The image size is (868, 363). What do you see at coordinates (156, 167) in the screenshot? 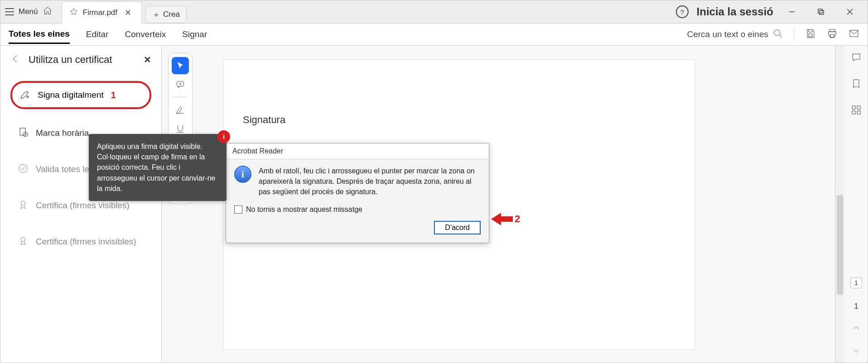
I see `tooltip-text: Apliqueu una firma digital visible. Col·…` at bounding box center [156, 167].